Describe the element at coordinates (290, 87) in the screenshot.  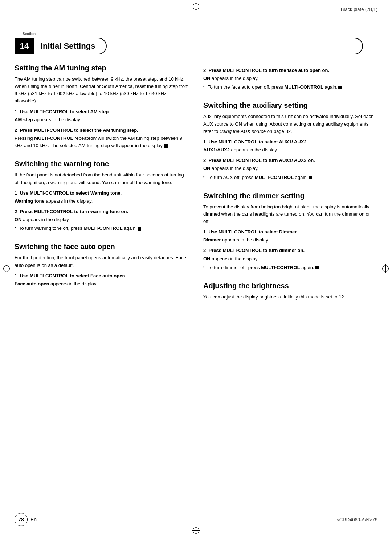
I see `face-step2-bullet: To turn the face auto open off, press MU…` at that location.